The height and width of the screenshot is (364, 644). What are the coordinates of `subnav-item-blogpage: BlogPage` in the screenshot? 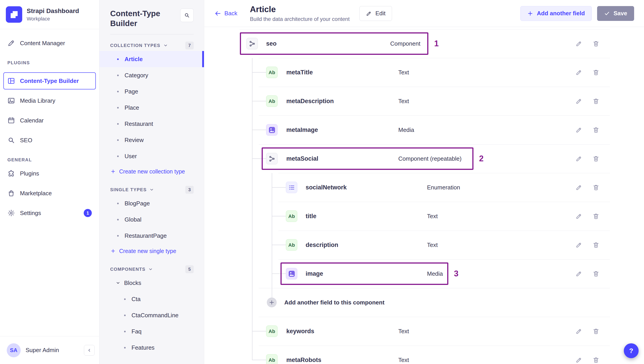 It's located at (152, 203).